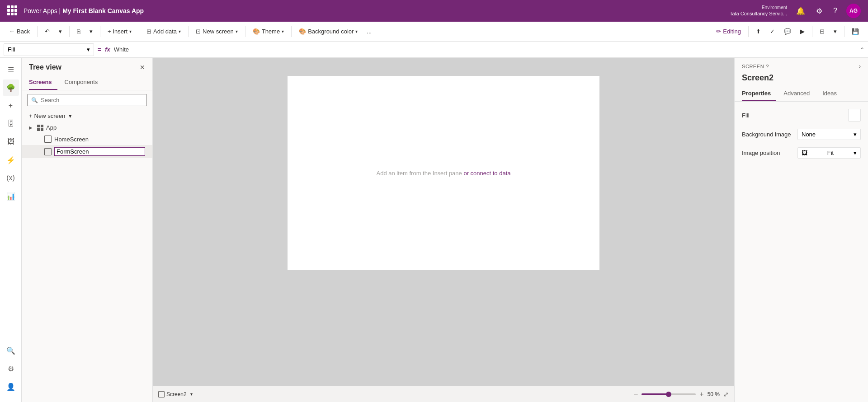  I want to click on image-position-select: 🖼 Fit ▾, so click(829, 153).